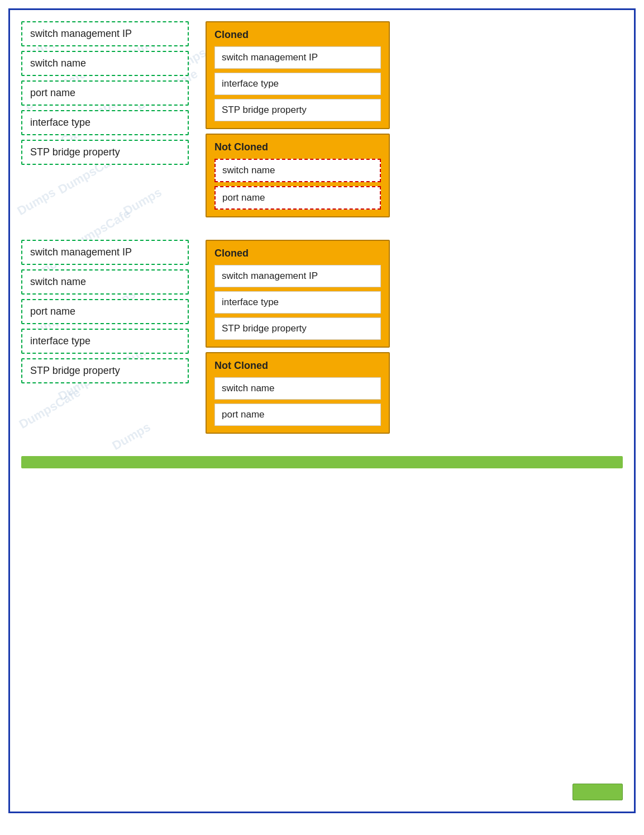  Describe the element at coordinates (298, 84) in the screenshot. I see `s1-cloned-item-2: interface type` at that location.